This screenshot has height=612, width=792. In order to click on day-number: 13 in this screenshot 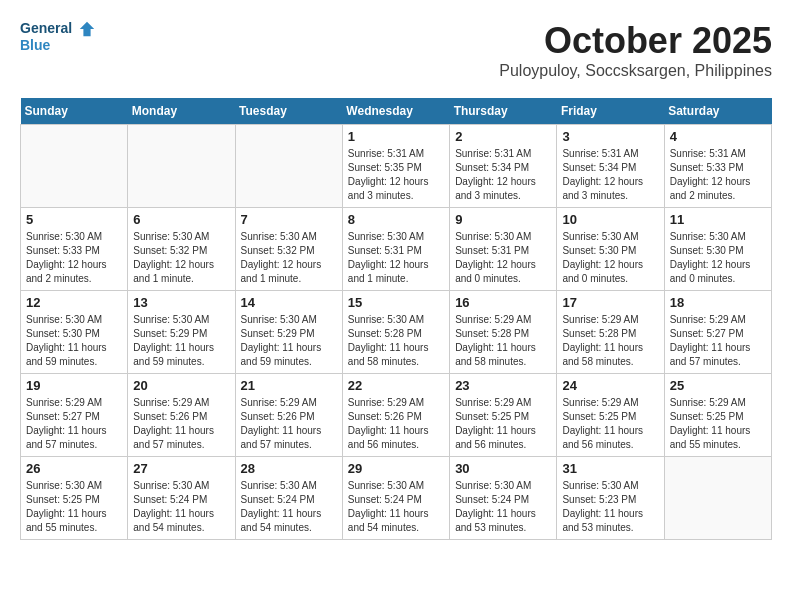, I will do `click(181, 302)`.